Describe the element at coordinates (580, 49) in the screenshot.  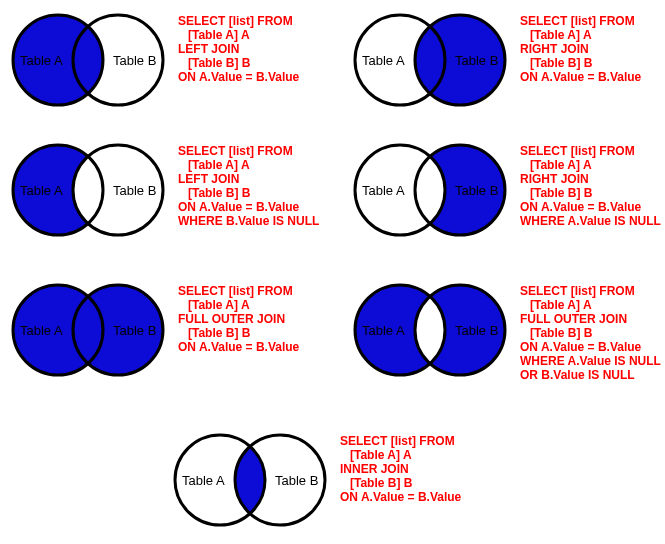
I see `sql-right-join: SELECT [list] FROM [Table A] A RIGHT JOI…` at that location.